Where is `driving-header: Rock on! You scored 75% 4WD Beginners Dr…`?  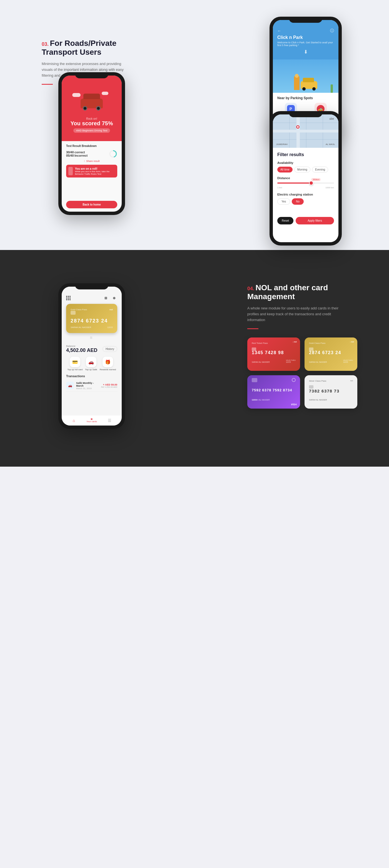
driving-header: Rock on! You scored 75% 4WD Beginners Dr… is located at coordinates (92, 108).